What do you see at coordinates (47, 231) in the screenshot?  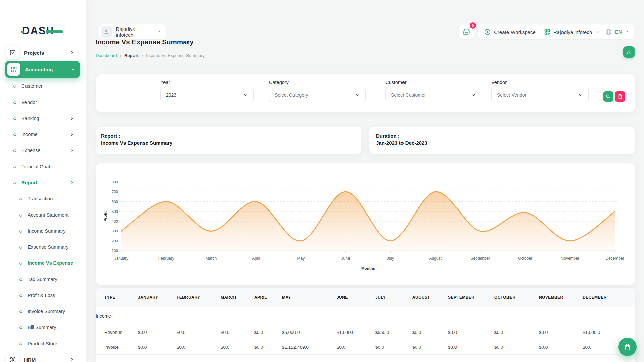 I see `sidebar-item-label: Income Summary` at bounding box center [47, 231].